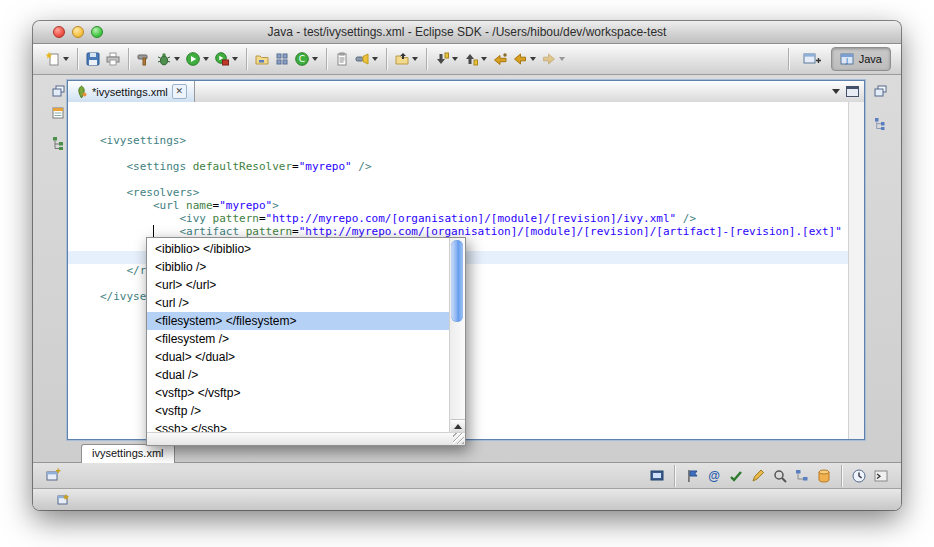  I want to click on bottom-editor-tab-label: ivysettings.xml, so click(128, 453).